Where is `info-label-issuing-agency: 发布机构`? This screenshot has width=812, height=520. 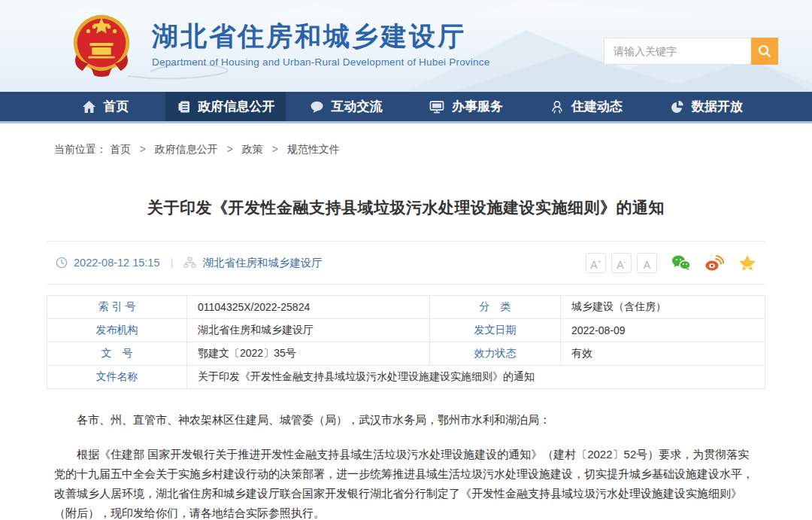
info-label-issuing-agency: 发布机构 is located at coordinates (117, 331).